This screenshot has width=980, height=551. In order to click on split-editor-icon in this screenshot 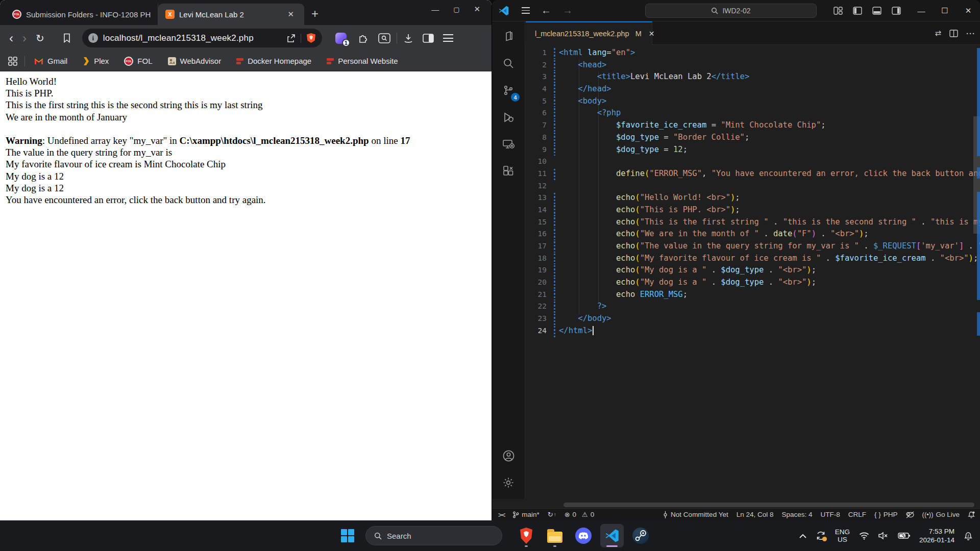, I will do `click(953, 34)`.